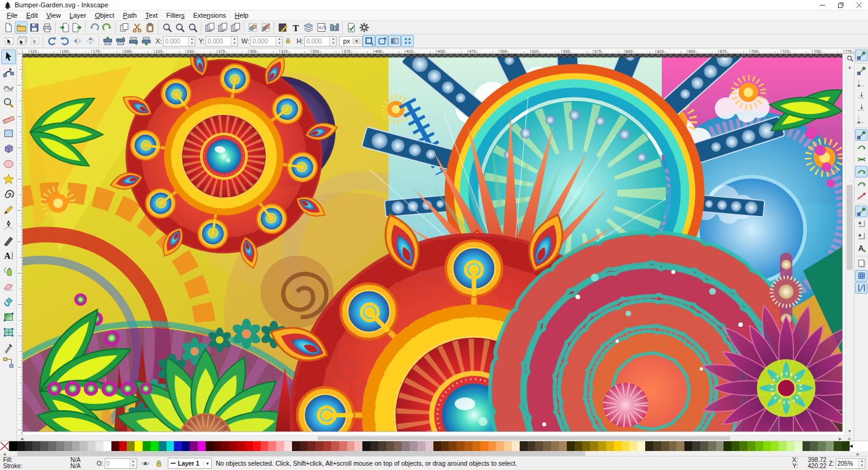 This screenshot has width=868, height=470. I want to click on save-button, so click(34, 28).